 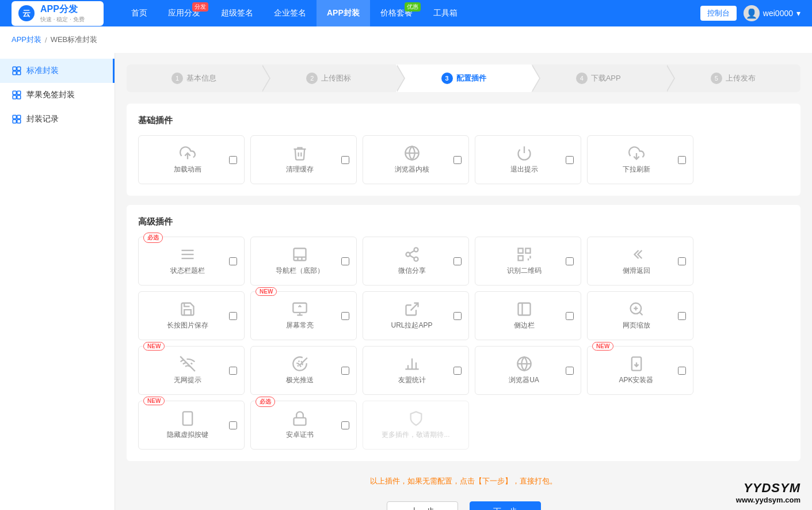 I want to click on required-badge-statusbar: 必选, so click(x=153, y=238).